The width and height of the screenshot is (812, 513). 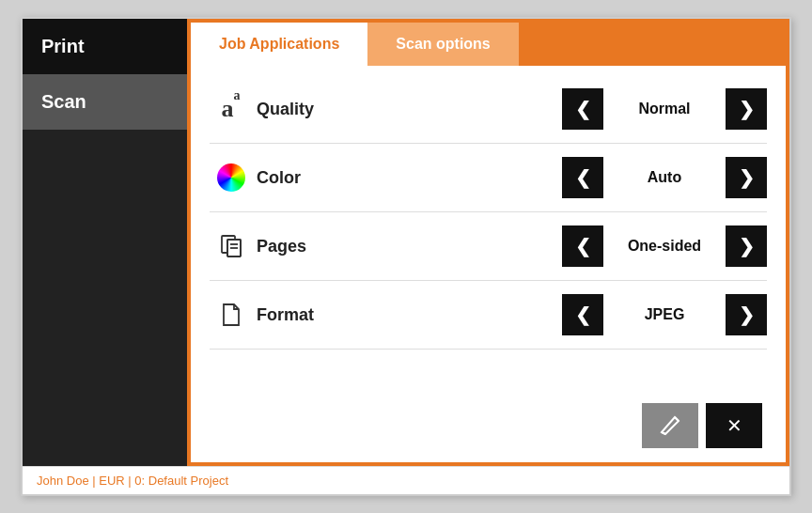 I want to click on pages-icon, so click(x=231, y=246).